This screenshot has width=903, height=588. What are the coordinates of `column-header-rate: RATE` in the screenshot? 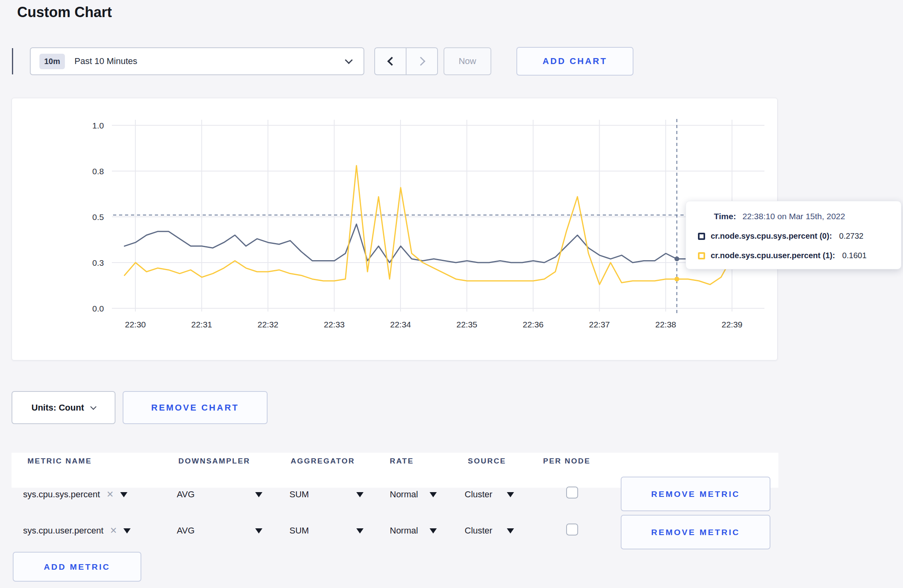 It's located at (402, 461).